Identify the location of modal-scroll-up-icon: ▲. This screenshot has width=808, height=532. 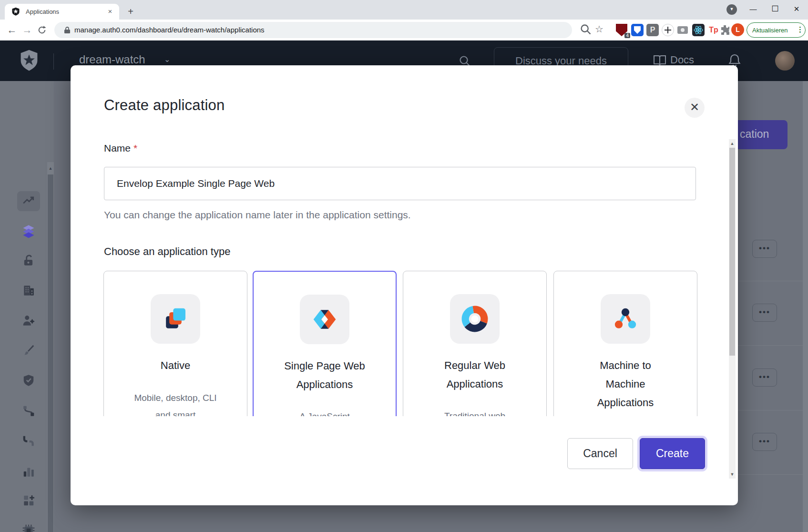
(732, 143).